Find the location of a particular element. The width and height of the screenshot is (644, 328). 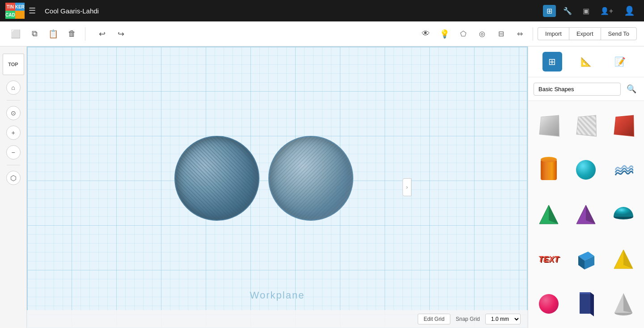

top-bar-right: ⊞ 🔧 ▣ 👤+ 👤 is located at coordinates (591, 11).